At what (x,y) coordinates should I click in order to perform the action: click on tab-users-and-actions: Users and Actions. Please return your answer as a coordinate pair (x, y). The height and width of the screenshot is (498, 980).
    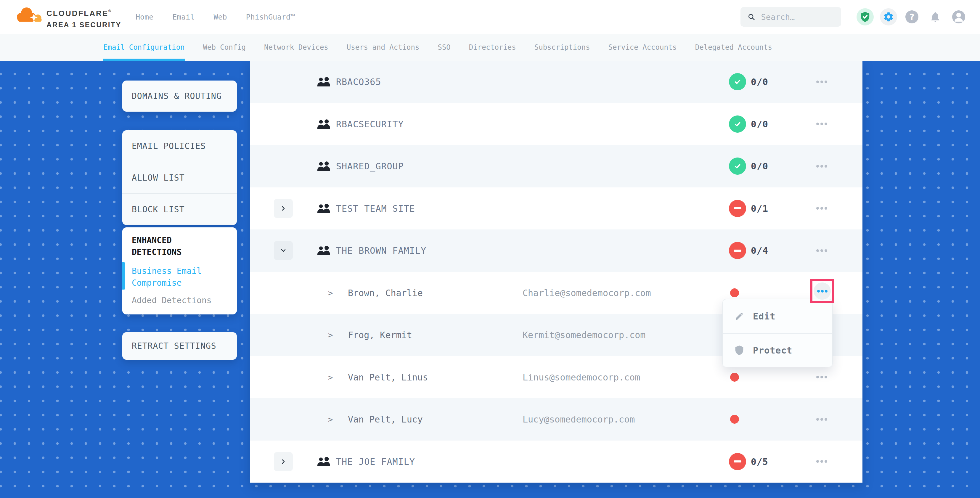
    Looking at the image, I should click on (383, 47).